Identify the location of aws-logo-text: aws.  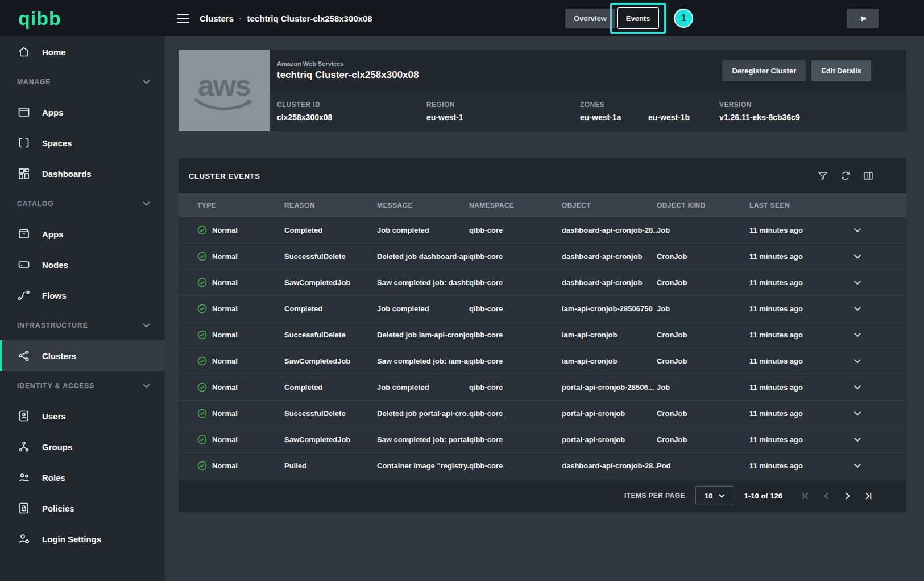
(224, 85).